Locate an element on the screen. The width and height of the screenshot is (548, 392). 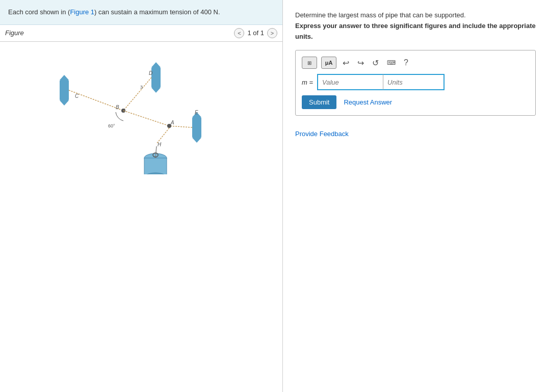
question-line2: Express your answer to three significant… is located at coordinates (415, 32).